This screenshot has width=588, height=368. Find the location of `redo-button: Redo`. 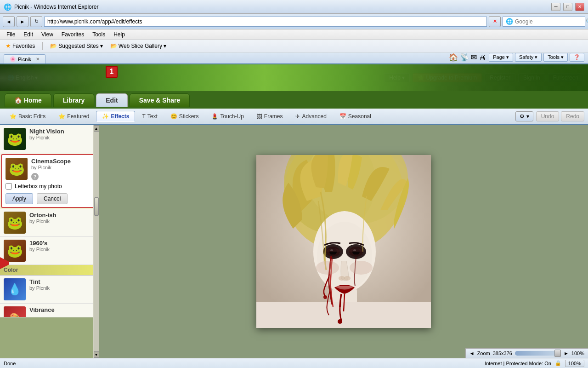

redo-button: Redo is located at coordinates (572, 116).